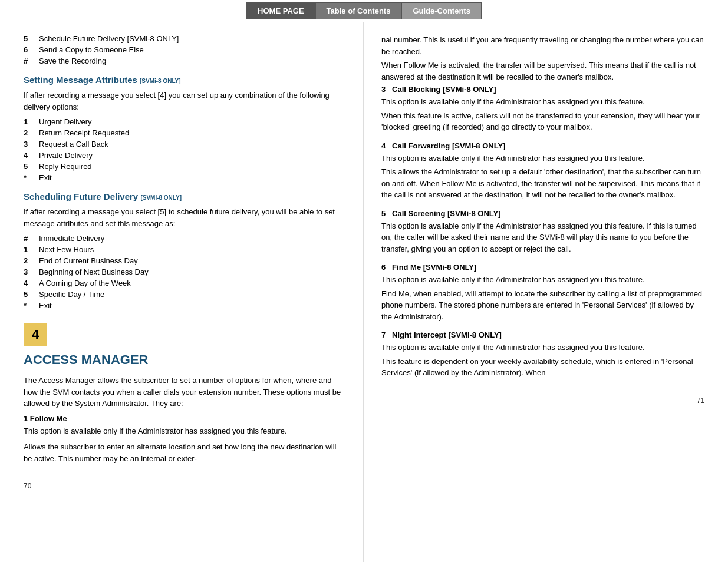 This screenshot has width=728, height=562. Describe the element at coordinates (543, 213) in the screenshot. I see `entry5-header: 5 Call Screening [SVMi-8 ONLY]` at that location.